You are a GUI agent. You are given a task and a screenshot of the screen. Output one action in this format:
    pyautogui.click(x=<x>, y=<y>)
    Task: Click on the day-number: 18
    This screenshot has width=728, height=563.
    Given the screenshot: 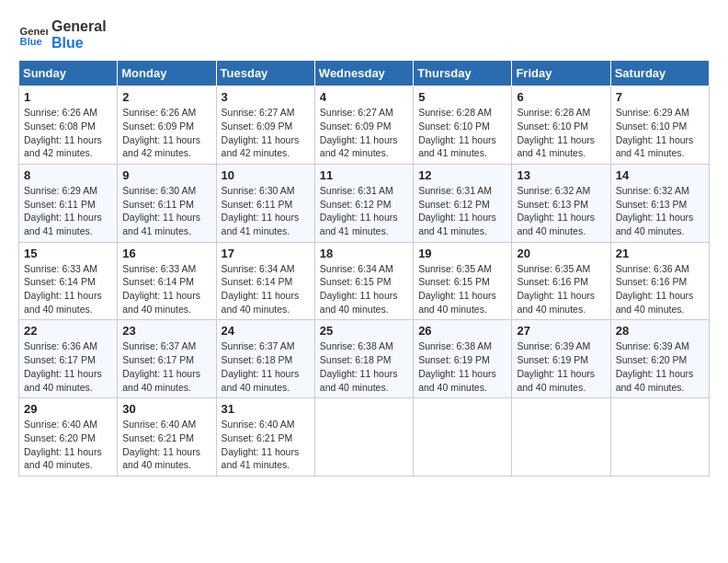 What is the action you would take?
    pyautogui.click(x=364, y=254)
    